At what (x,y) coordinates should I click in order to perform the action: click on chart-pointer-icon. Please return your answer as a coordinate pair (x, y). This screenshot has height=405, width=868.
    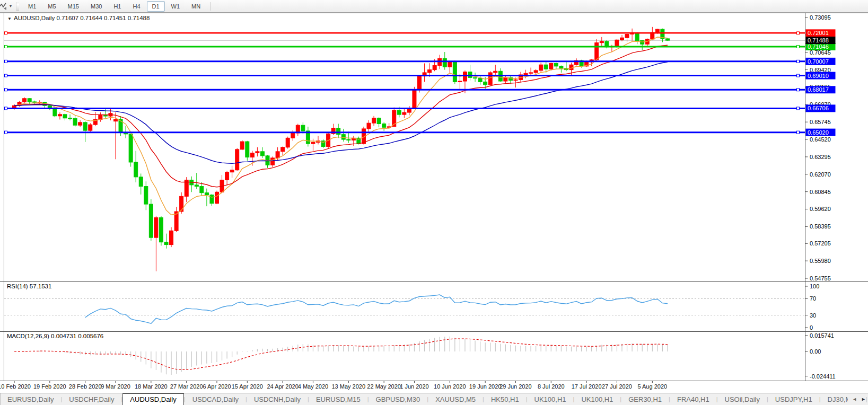
    Looking at the image, I should click on (4, 6).